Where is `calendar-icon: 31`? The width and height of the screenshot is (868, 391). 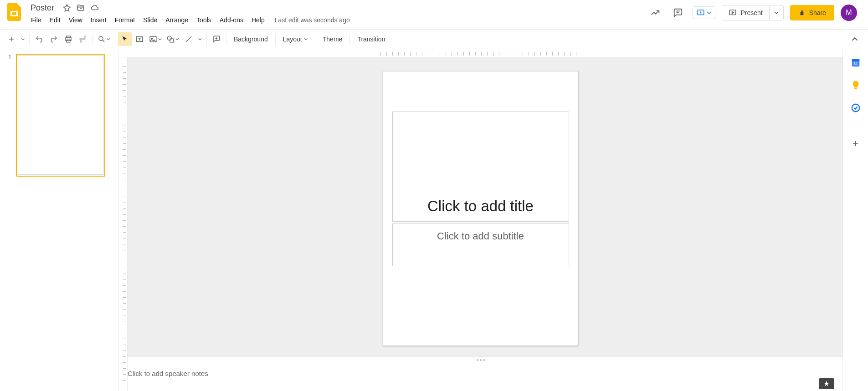
calendar-icon: 31 is located at coordinates (856, 62).